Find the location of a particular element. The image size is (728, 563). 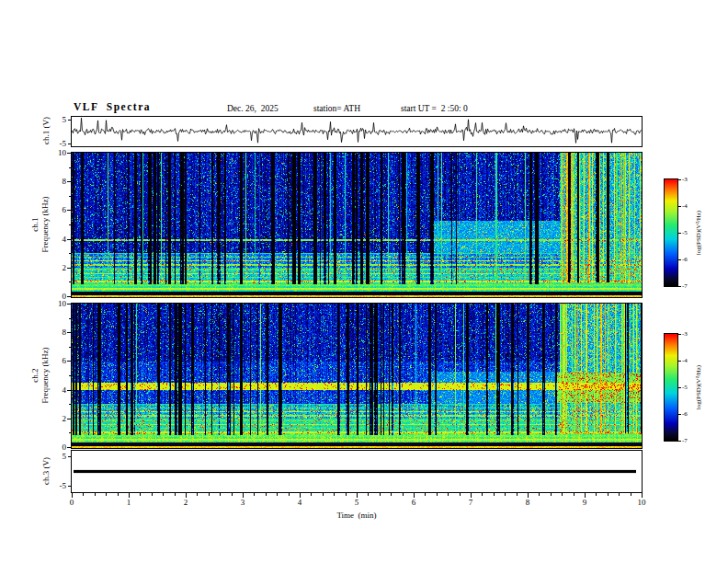

colorbar-1-canvas is located at coordinates (671, 233).